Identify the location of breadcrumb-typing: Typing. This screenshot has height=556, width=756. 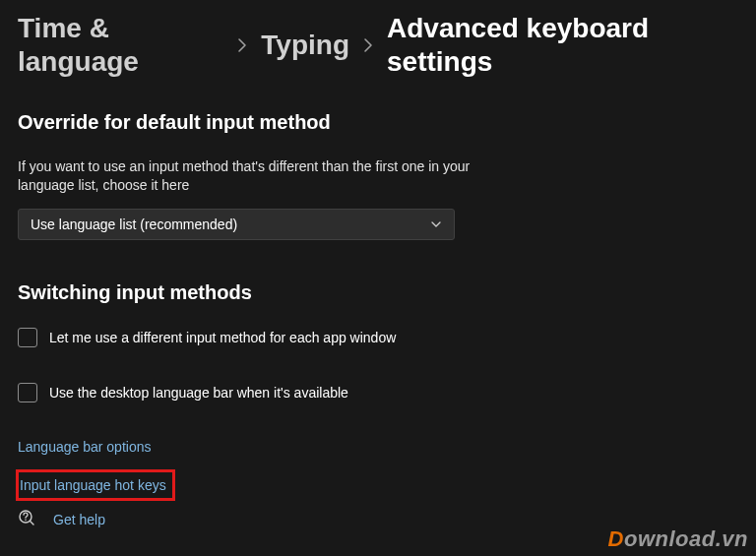
(305, 45).